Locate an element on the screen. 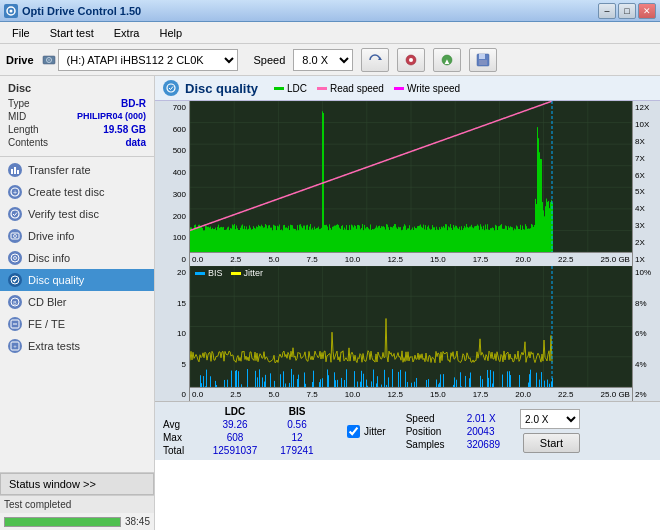 Image resolution: width=660 pixels, height=530 pixels. speed-label: Speed is located at coordinates (270, 60).